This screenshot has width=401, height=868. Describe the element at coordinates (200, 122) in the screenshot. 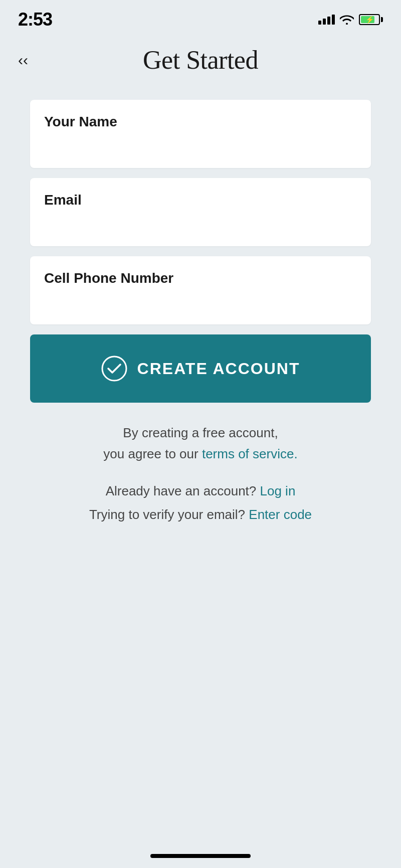

I see `name-label: Your Name` at that location.